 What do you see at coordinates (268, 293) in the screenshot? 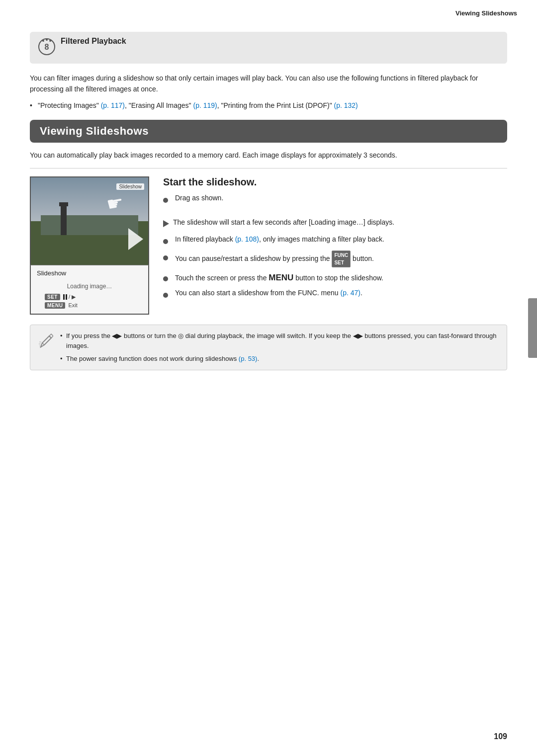
I see `instruction-text-5: You can also start a slideshow from the …` at bounding box center [268, 293].